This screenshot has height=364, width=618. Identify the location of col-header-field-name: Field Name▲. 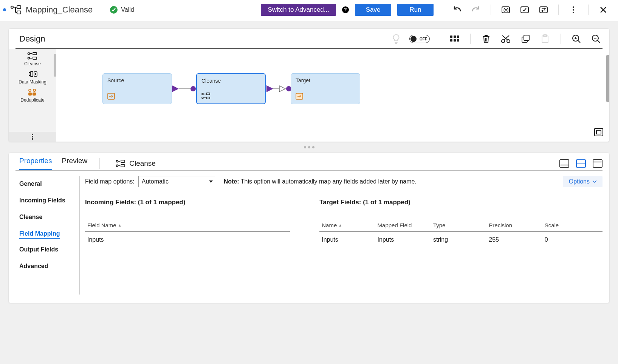
(187, 225).